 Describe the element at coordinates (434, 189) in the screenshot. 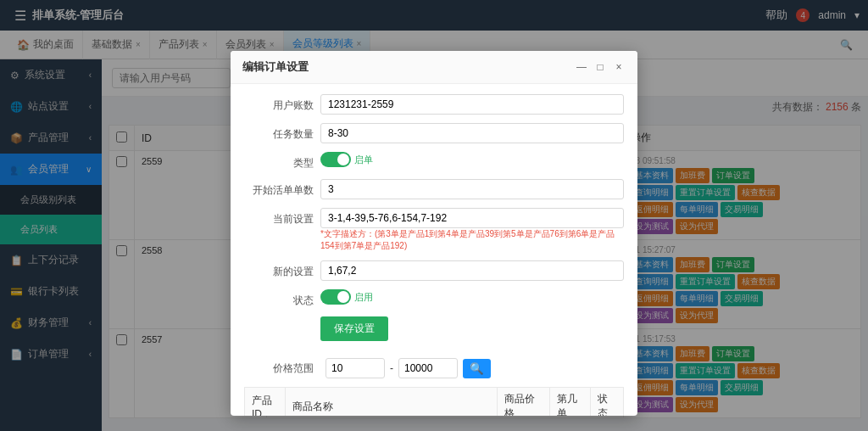

I see `start-order-row: 开始活单单数` at that location.